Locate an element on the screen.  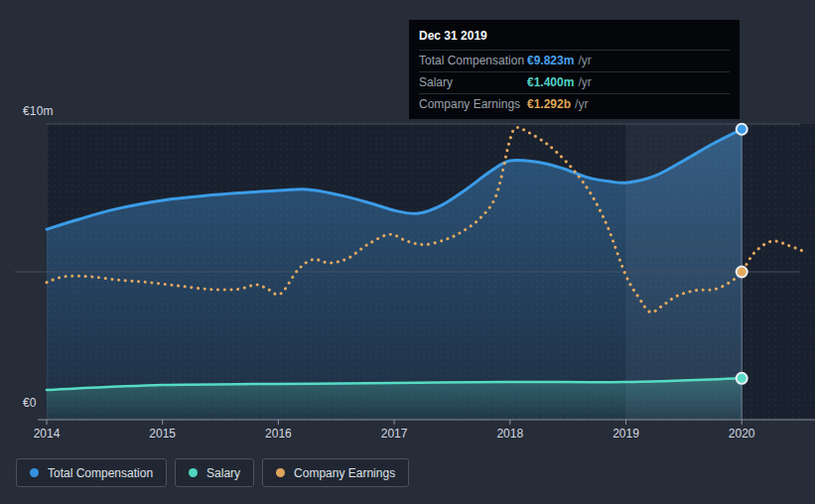
chart-tooltip: Dec 31 2019 Total Compensation€9.823m/yr… is located at coordinates (574, 69).